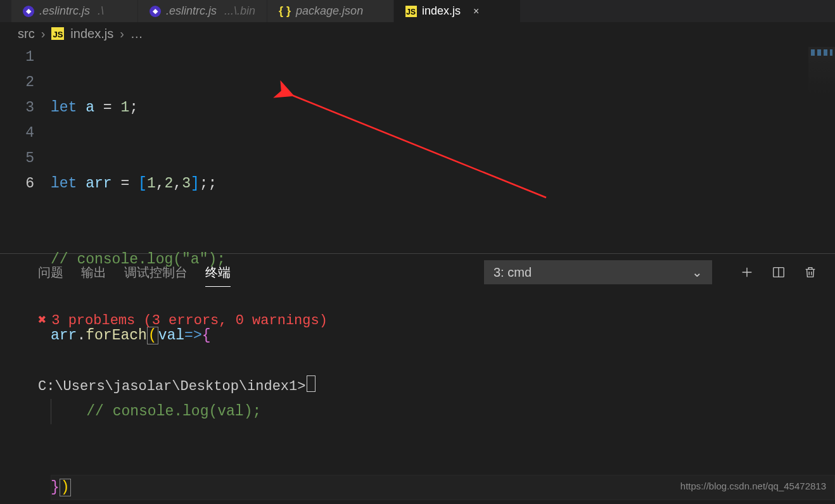 The image size is (835, 504). Describe the element at coordinates (285, 11) in the screenshot. I see `json-icon: { }` at that location.